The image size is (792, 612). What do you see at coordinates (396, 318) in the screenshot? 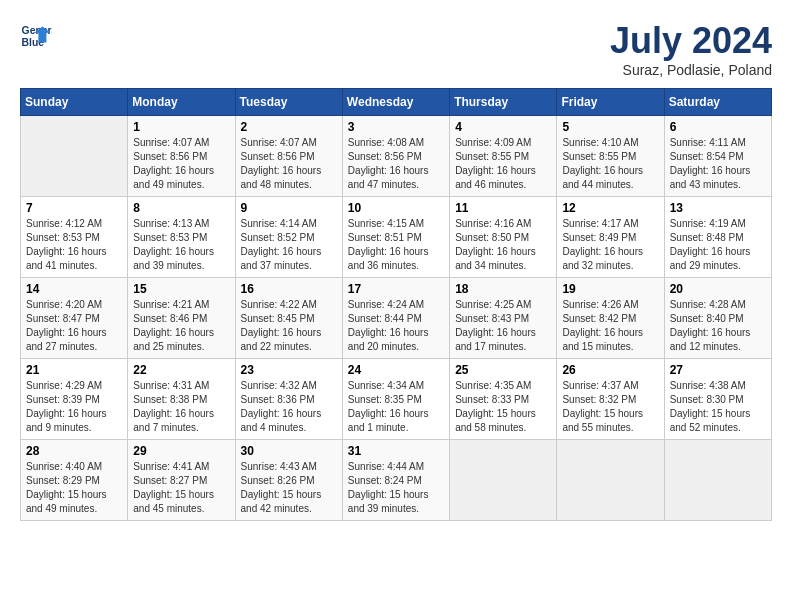
I see `calendar-cell: 17Sunrise: 4:24 AM Sunset: 8:44 PM Dayli…` at bounding box center [396, 318].